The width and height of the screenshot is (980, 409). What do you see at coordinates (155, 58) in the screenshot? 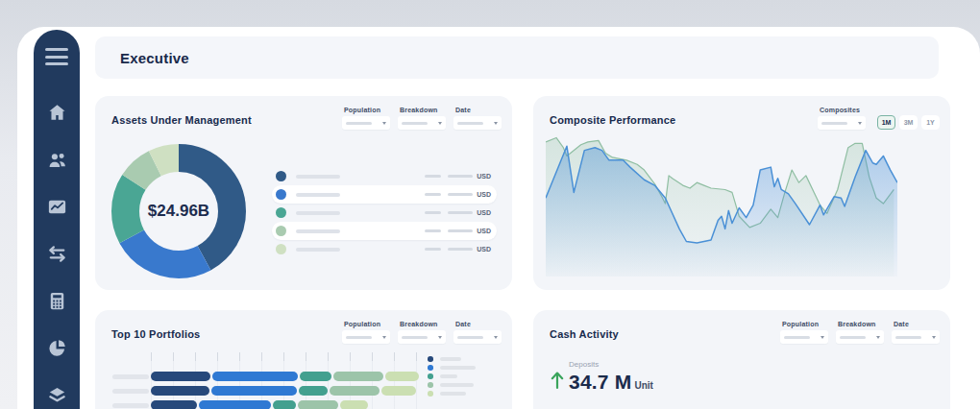
I see `page-title: Executive` at bounding box center [155, 58].